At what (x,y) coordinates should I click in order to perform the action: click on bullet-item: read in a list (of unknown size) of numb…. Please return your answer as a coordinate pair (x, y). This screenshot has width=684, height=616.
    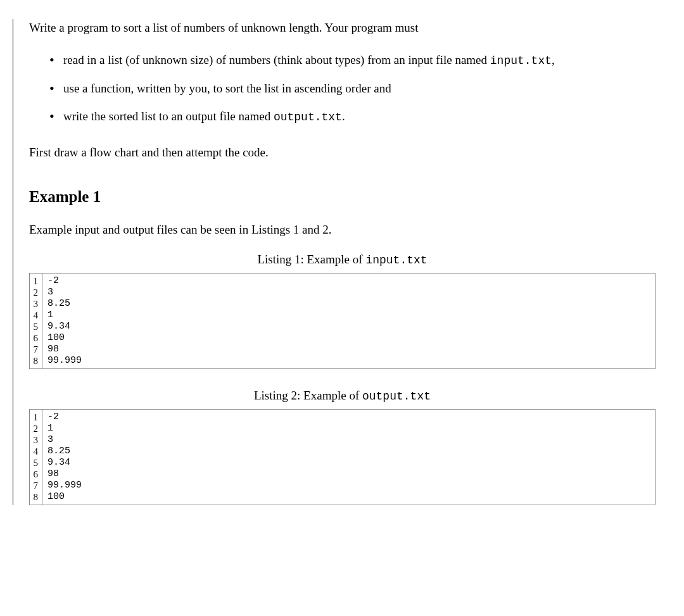
    Looking at the image, I should click on (355, 61).